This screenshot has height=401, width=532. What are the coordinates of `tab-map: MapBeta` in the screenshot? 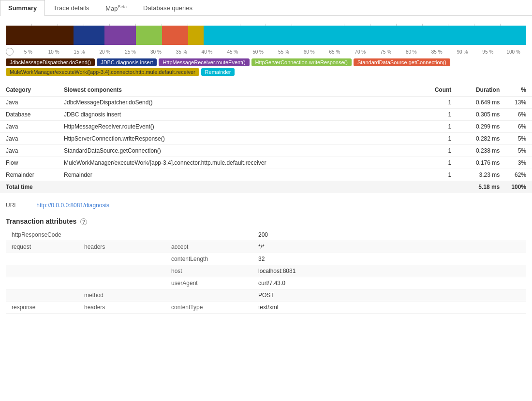 It's located at (116, 8).